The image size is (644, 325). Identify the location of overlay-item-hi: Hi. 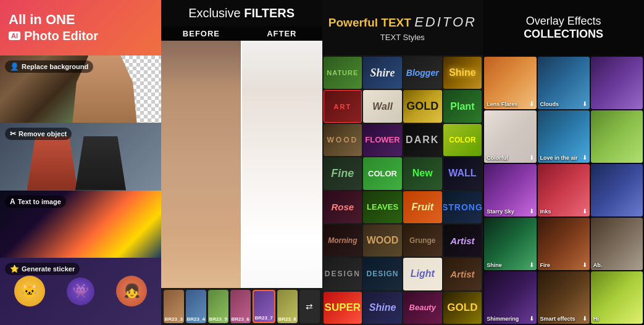
(617, 297).